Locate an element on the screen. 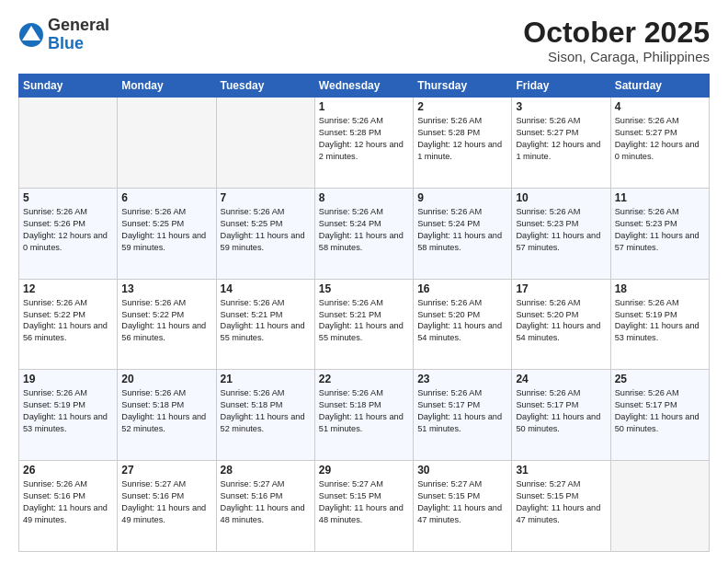 The image size is (728, 563). logo-text: General Blue is located at coordinates (79, 35).